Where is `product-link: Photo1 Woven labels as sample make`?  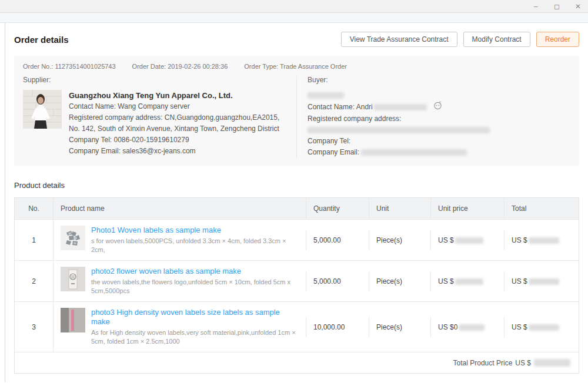 product-link: Photo1 Woven labels as sample make is located at coordinates (195, 230).